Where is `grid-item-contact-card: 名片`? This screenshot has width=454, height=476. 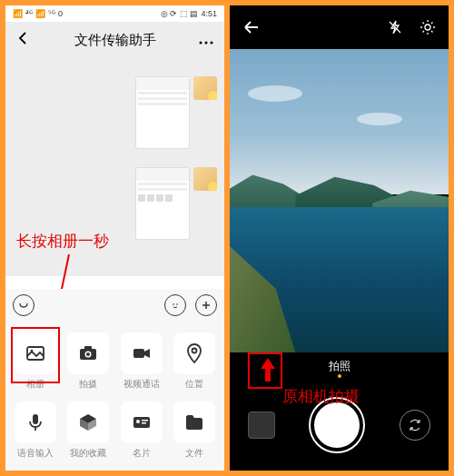
grid-item-contact-card: 名片 is located at coordinates (142, 431).